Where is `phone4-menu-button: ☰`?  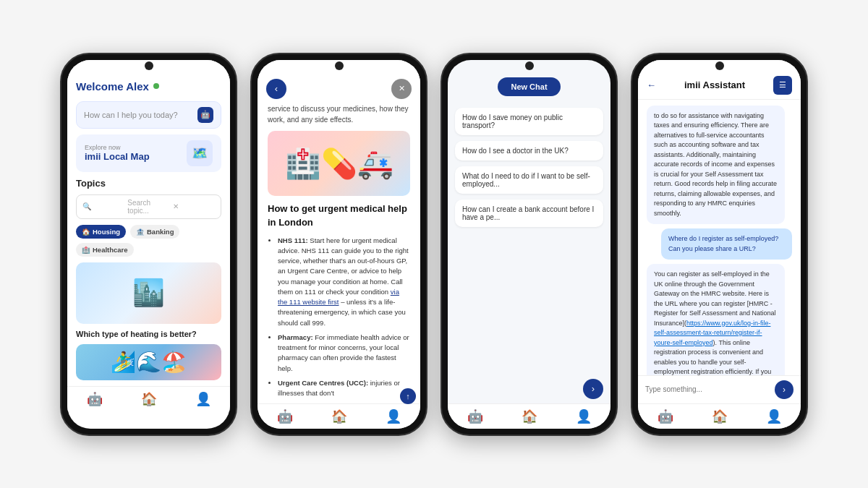 phone4-menu-button: ☰ is located at coordinates (783, 85).